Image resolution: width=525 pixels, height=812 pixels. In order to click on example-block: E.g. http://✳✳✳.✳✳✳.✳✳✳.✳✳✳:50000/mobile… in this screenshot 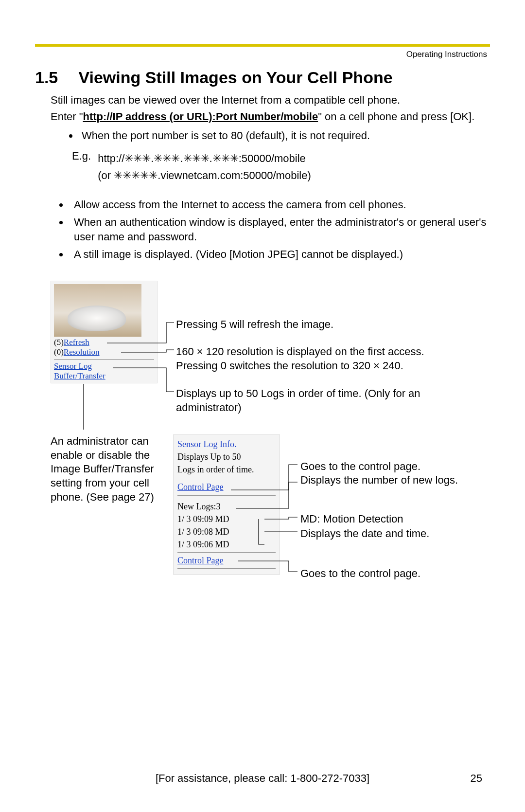, I will do `click(281, 167)`.